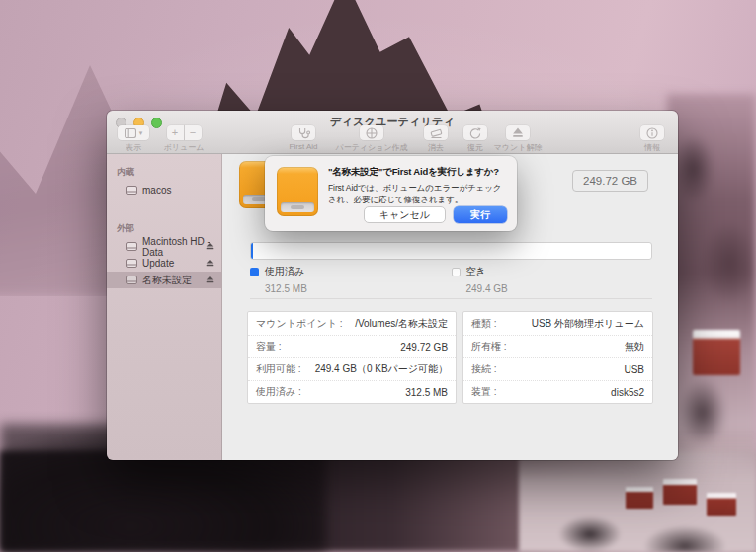 The height and width of the screenshot is (552, 756). What do you see at coordinates (352, 346) in the screenshot?
I see `table-row: 容量 : 249.72 GB` at bounding box center [352, 346].